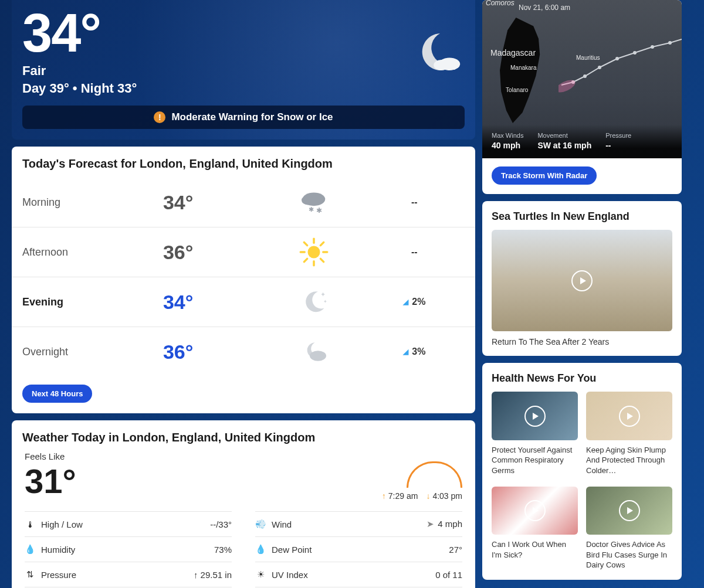 The width and height of the screenshot is (704, 588). I want to click on day-night-temps: Day 39° • Night 33°, so click(243, 89).